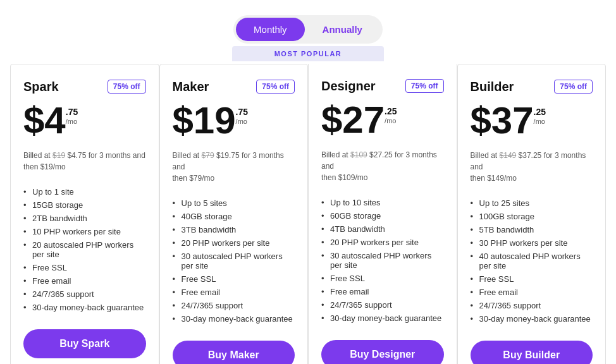  I want to click on features-list-builder: Up to 25 sites100GB storage5TB bandwidth…, so click(532, 261).